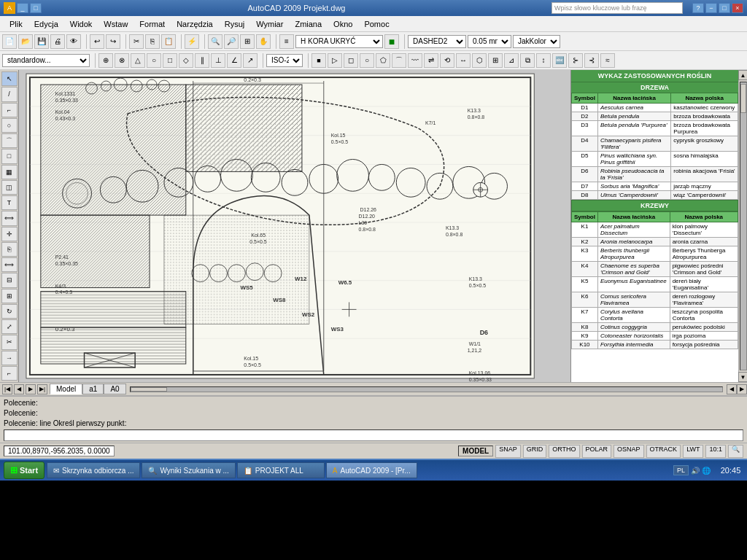 Image resolution: width=747 pixels, height=560 pixels. Describe the element at coordinates (319, 61) in the screenshot. I see `color-btn: ■` at that location.